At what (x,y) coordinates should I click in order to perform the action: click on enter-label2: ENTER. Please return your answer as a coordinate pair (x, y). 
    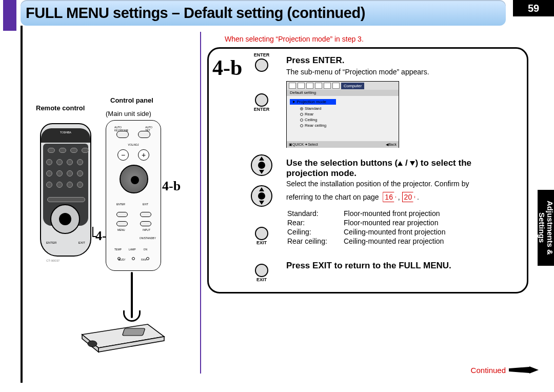
    Looking at the image, I should click on (262, 109).